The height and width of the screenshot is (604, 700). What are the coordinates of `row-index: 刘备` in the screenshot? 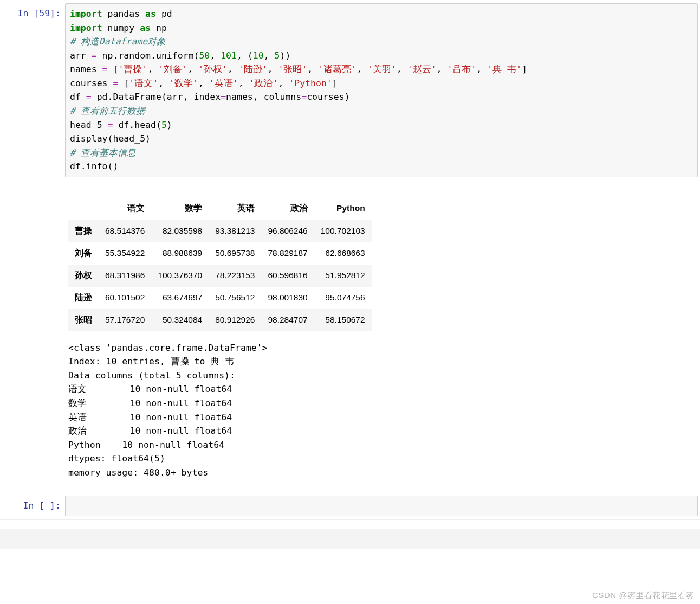 It's located at (83, 254).